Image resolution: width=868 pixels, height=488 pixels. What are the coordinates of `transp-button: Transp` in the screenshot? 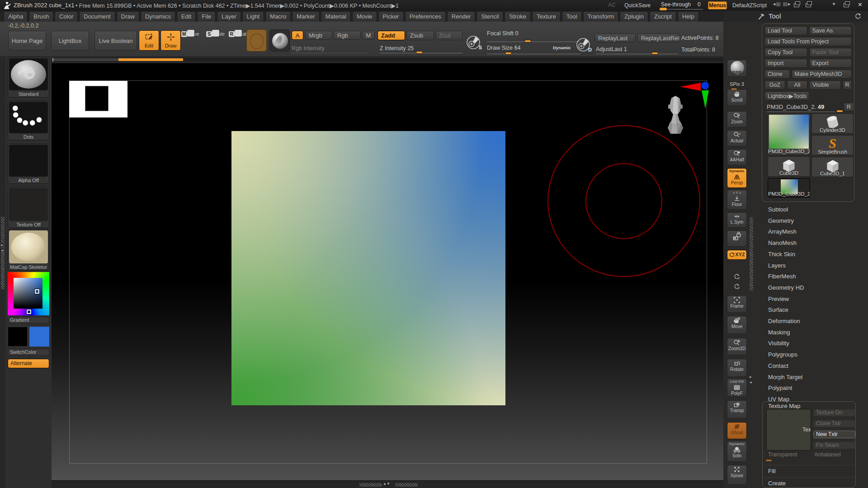 It's located at (737, 409).